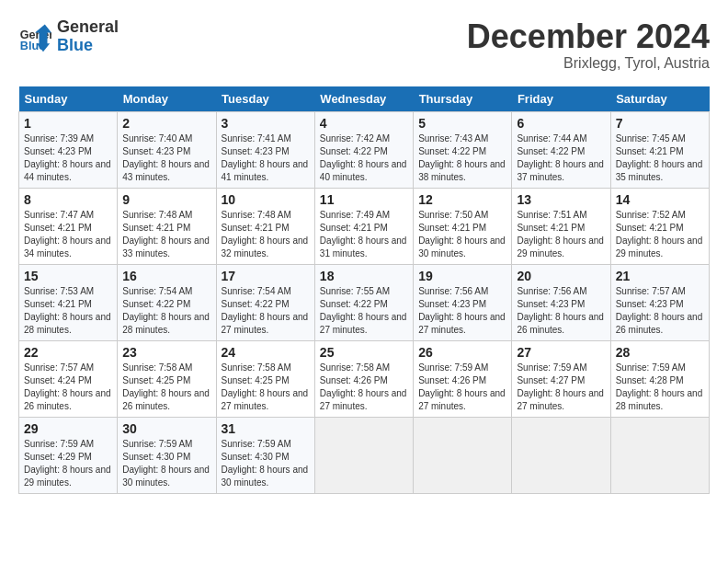  What do you see at coordinates (660, 235) in the screenshot?
I see `day-info: Sunrise: 7:52 AMSunset: 4:21 PMDaylight:…` at bounding box center [660, 235].